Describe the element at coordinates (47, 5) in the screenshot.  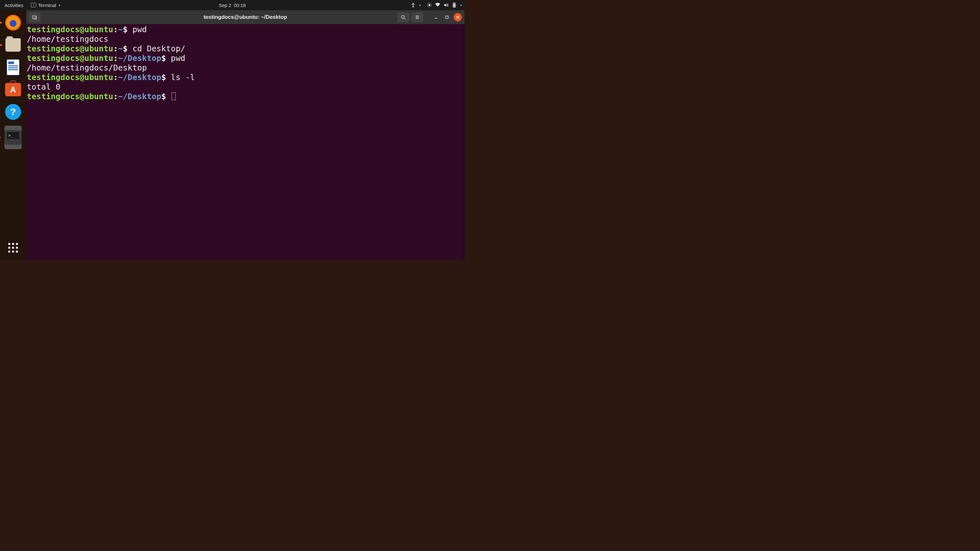
I see `app-menu-label: Terminal` at that location.